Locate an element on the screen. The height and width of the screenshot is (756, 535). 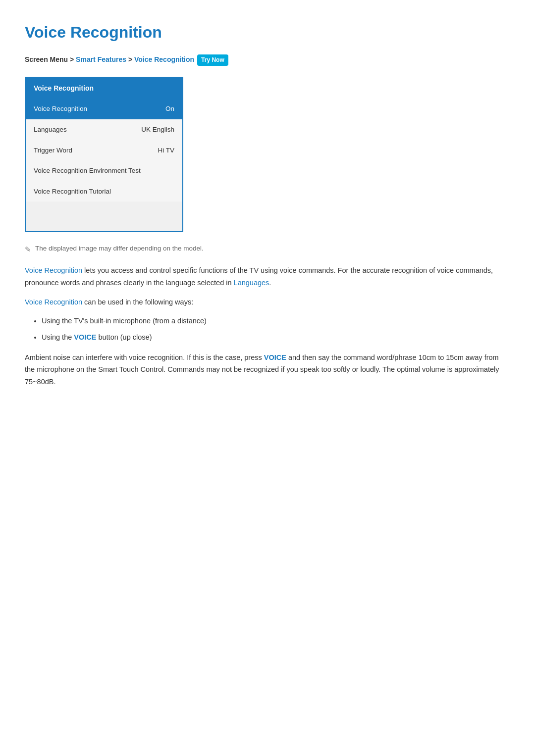
try-now-badge: Try Now is located at coordinates (213, 60).